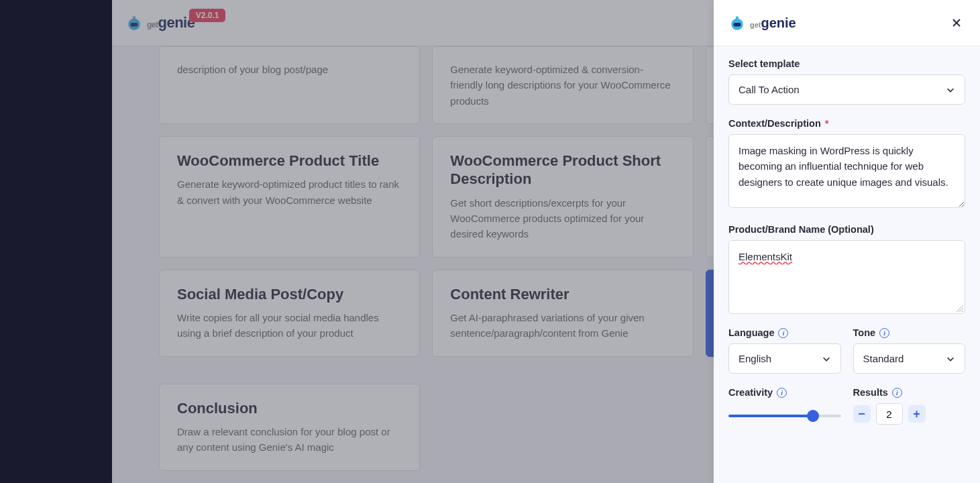 Image resolution: width=980 pixels, height=483 pixels. What do you see at coordinates (769, 90) in the screenshot?
I see `template-value: Call To Action` at bounding box center [769, 90].